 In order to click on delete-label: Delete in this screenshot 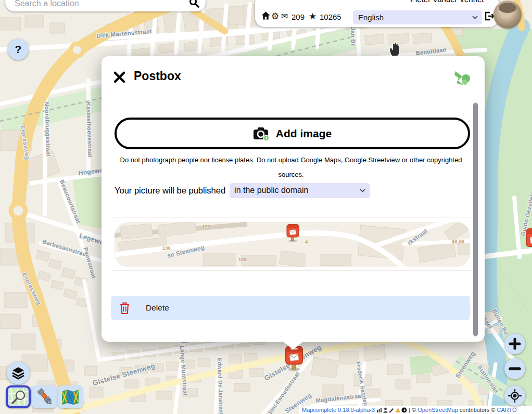, I will do `click(157, 308)`.